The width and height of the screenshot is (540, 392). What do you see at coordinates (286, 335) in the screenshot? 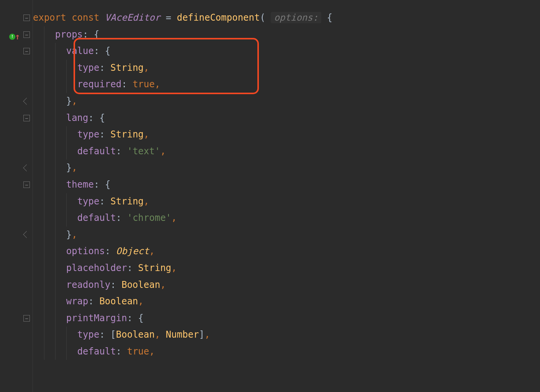
I see `code-line: type: [Boolean, Number],` at bounding box center [286, 335].